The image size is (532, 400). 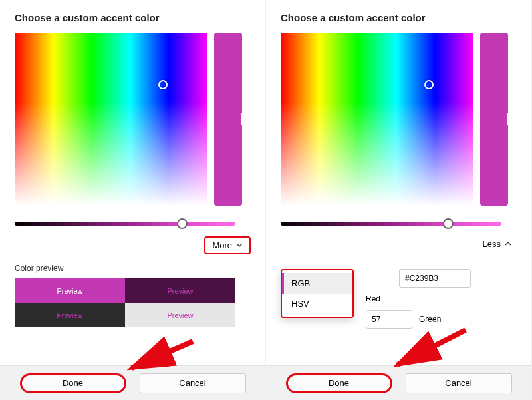 What do you see at coordinates (435, 278) in the screenshot?
I see `hex-input` at bounding box center [435, 278].